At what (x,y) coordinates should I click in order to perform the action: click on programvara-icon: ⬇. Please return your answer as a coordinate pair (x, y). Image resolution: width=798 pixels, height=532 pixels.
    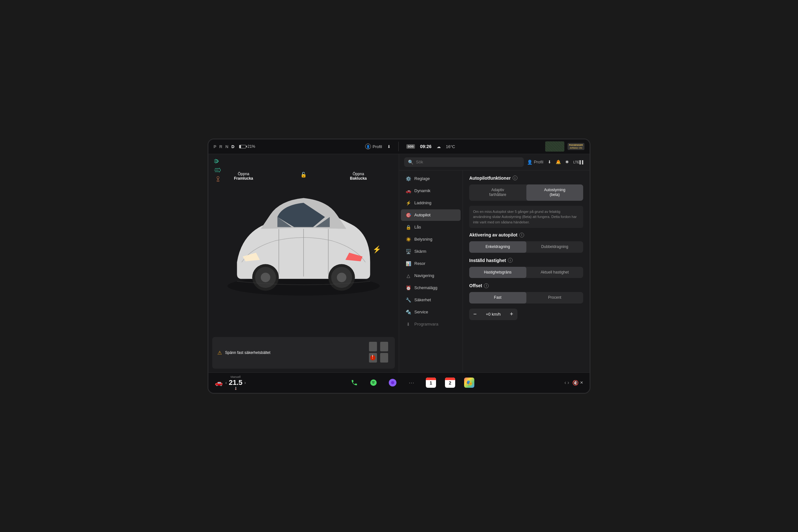
    Looking at the image, I should click on (408, 324).